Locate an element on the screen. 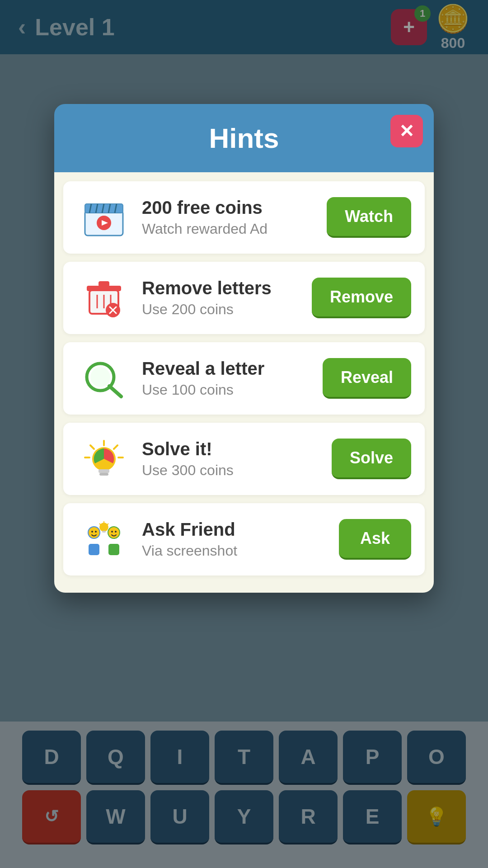  remove-button: Remove is located at coordinates (361, 298).